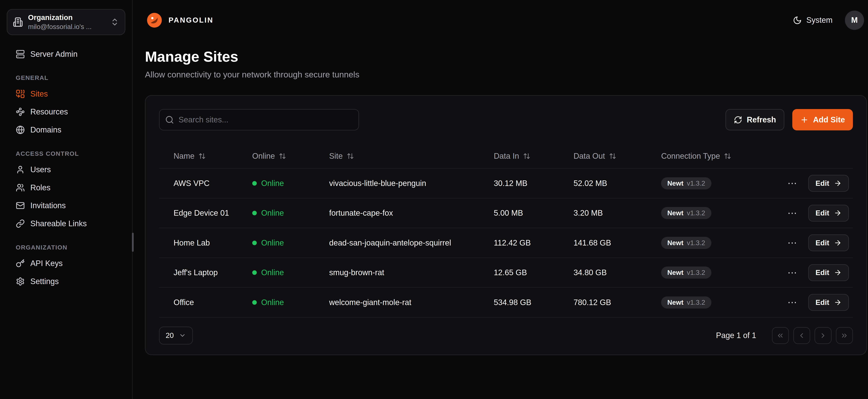  Describe the element at coordinates (730, 156) in the screenshot. I see `column-header-connection-type: Connection Type` at that location.